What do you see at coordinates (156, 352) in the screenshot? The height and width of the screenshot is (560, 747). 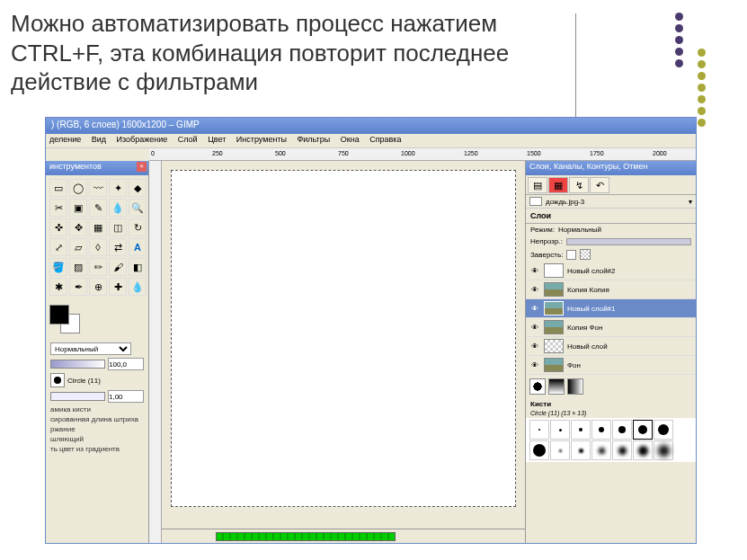 I see `ruler-vertical` at bounding box center [156, 352].